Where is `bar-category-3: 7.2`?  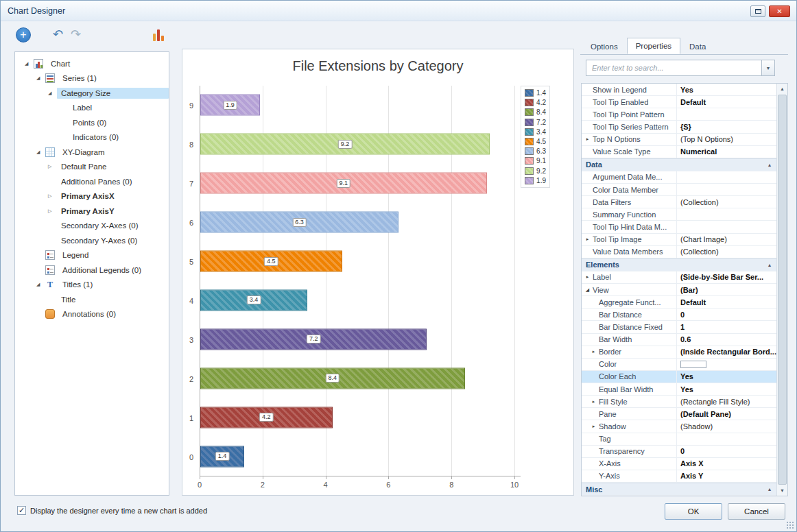 bar-category-3: 7.2 is located at coordinates (313, 339).